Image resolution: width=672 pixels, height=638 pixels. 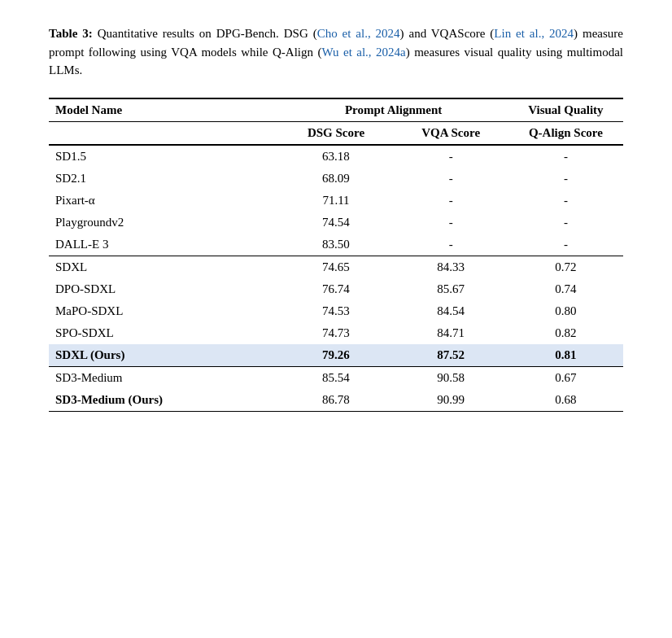 What do you see at coordinates (451, 290) in the screenshot?
I see `cell-vqa-score: 85.67` at bounding box center [451, 290].